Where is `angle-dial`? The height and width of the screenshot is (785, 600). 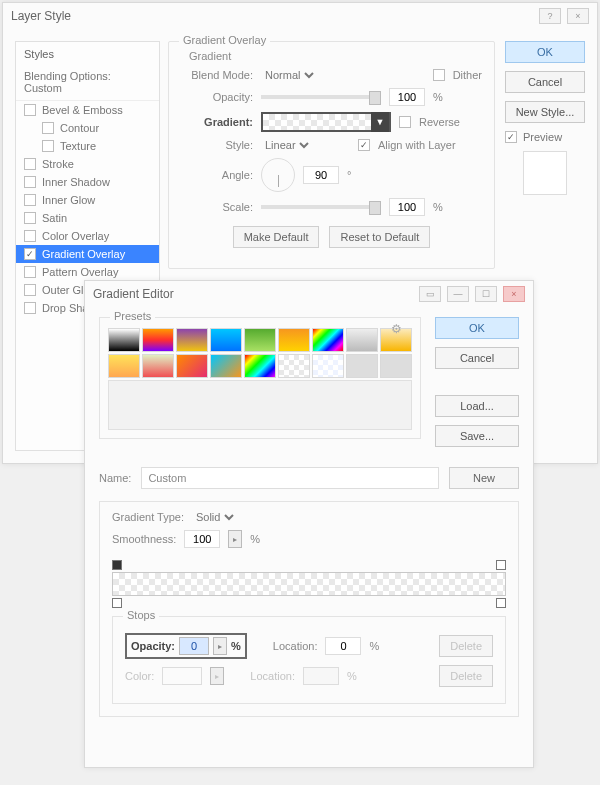 angle-dial is located at coordinates (278, 175).